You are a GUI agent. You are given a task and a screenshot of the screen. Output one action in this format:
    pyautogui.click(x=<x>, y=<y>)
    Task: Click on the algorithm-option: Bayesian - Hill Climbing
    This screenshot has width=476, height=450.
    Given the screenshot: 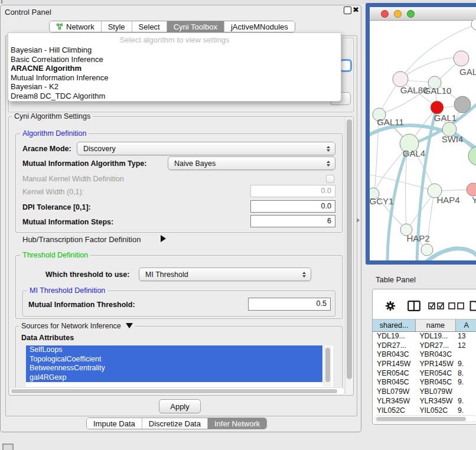 What is the action you would take?
    pyautogui.click(x=175, y=50)
    